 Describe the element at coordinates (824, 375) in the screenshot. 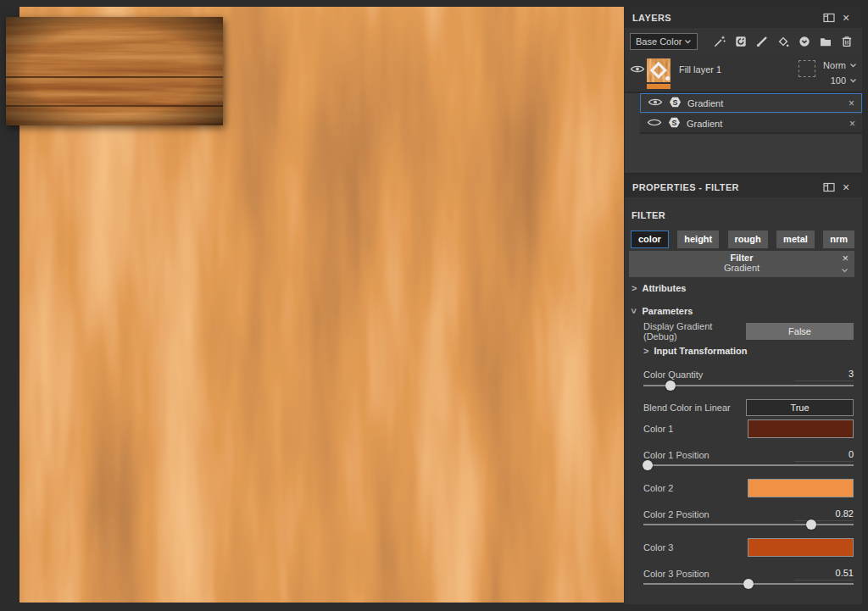

I see `color-quantity-value: 3` at that location.